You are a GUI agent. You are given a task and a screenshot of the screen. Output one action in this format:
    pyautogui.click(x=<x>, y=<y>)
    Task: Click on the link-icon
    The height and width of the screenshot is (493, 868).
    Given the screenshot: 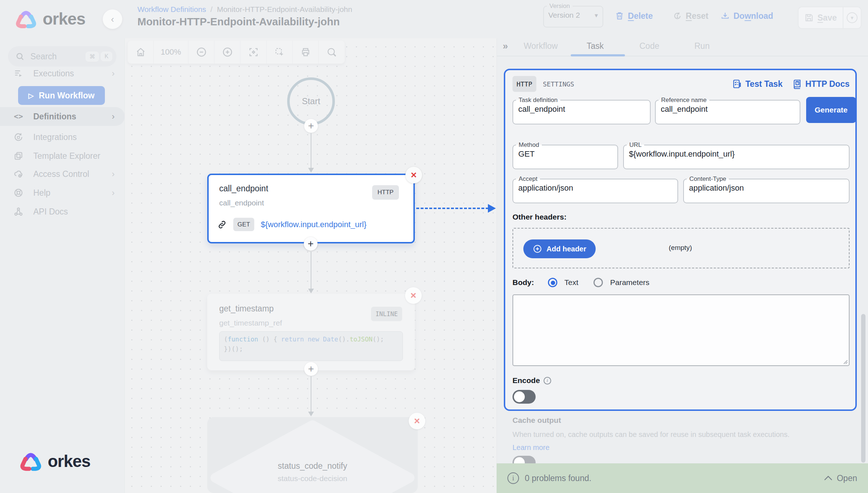 What is the action you would take?
    pyautogui.click(x=222, y=225)
    